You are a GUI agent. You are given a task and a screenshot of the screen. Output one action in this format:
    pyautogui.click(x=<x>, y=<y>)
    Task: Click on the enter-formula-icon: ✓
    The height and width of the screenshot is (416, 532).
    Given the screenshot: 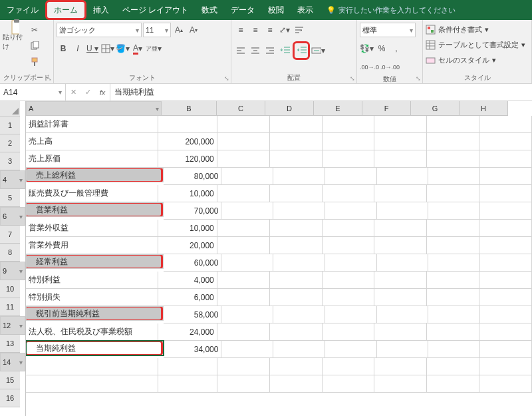 What is the action you would take?
    pyautogui.click(x=88, y=92)
    